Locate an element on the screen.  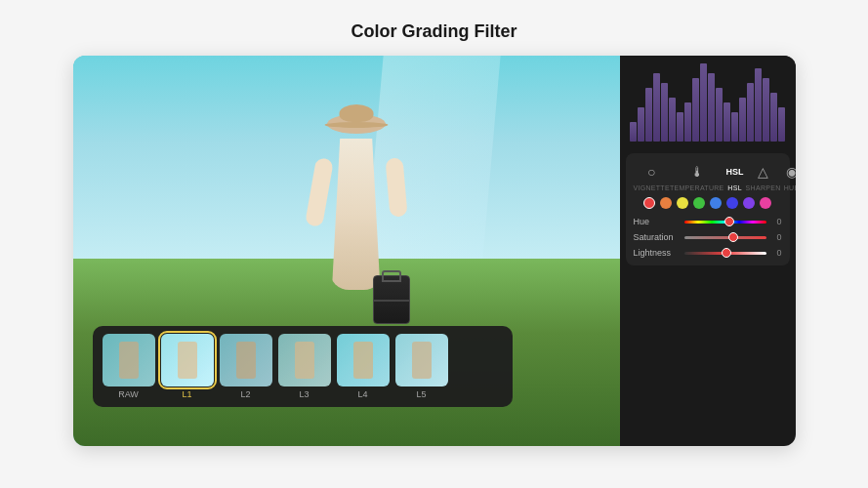
filter-thumb-l3 is located at coordinates (305, 360).